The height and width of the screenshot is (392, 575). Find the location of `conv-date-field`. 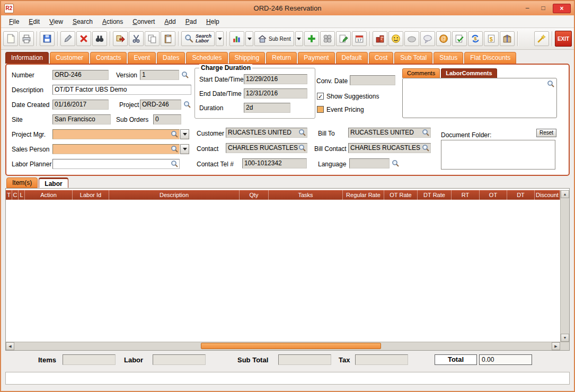

conv-date-field is located at coordinates (373, 81).